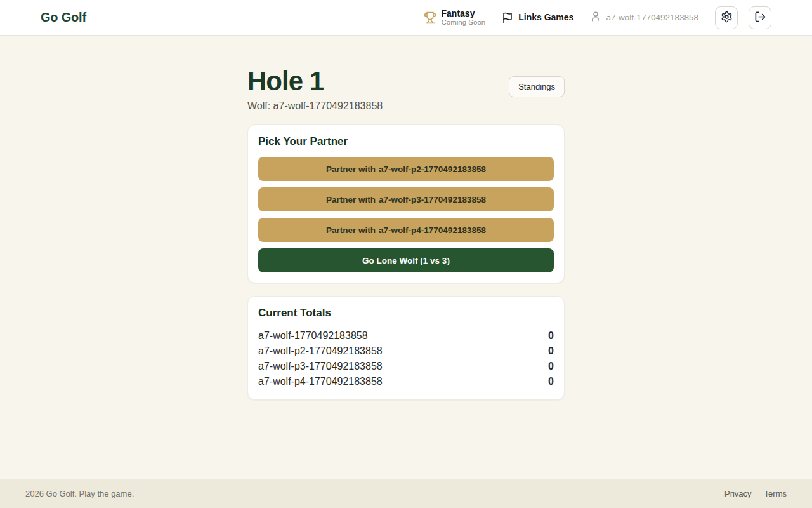  I want to click on totals-player-name: a7-wolf-1770492183858, so click(313, 336).